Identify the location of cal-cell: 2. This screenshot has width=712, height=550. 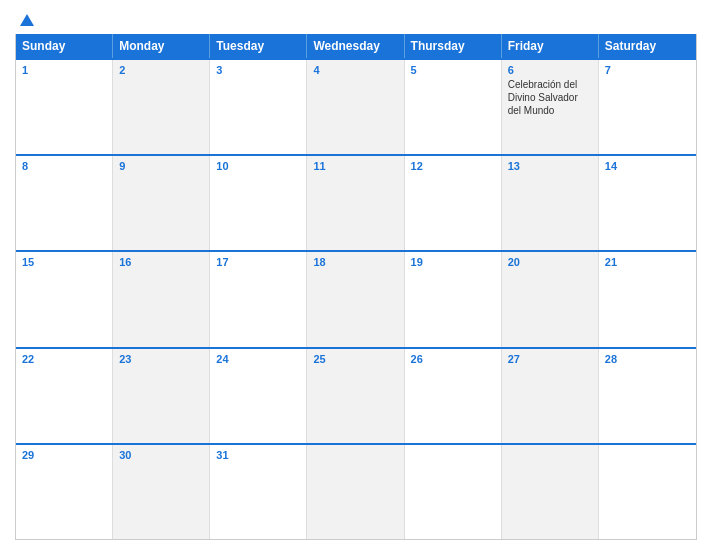
(162, 107).